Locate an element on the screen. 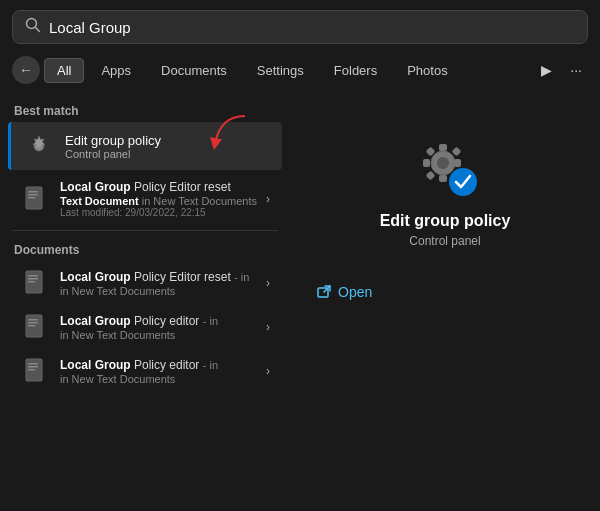 This screenshot has width=600, height=511. file-title-rest: Policy Editor reset is located at coordinates (181, 187).